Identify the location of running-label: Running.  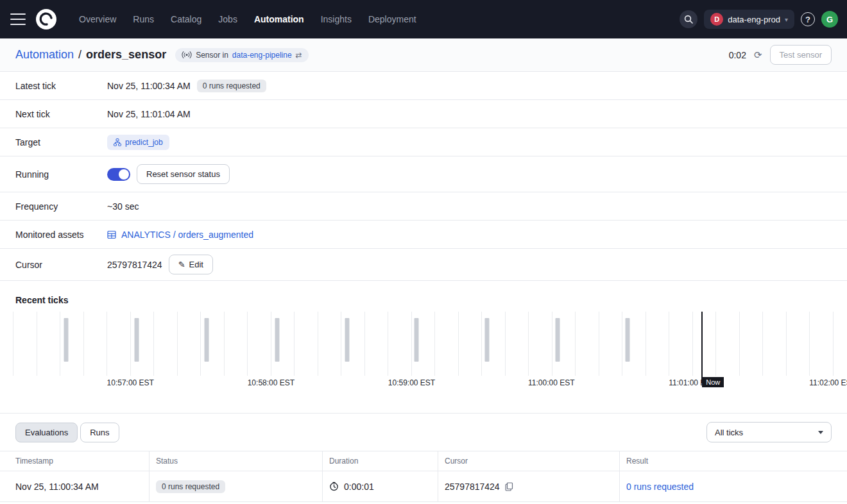
(62, 174).